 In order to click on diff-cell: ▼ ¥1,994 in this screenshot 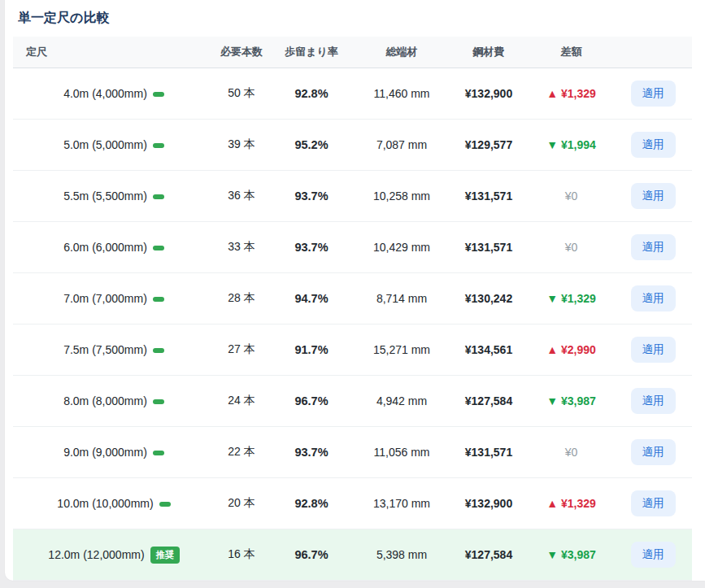, I will do `click(571, 145)`.